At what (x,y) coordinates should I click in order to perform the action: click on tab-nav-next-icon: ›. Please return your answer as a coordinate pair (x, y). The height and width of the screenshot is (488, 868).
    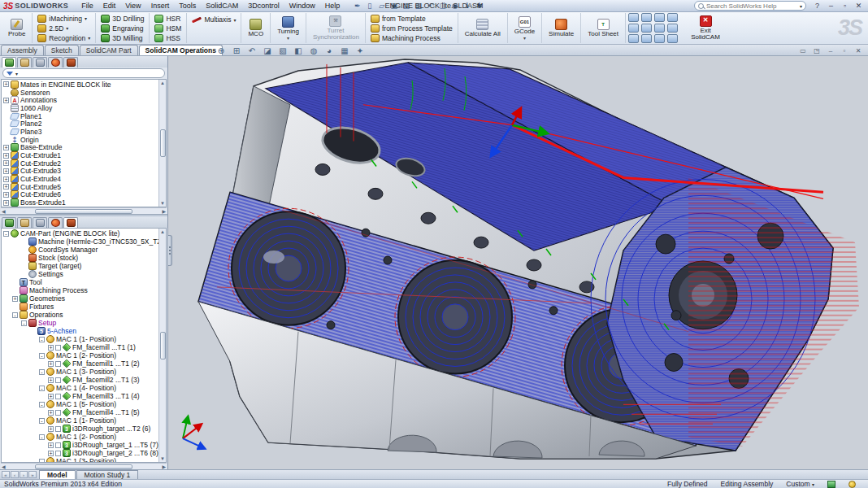
    Looking at the image, I should click on (24, 475).